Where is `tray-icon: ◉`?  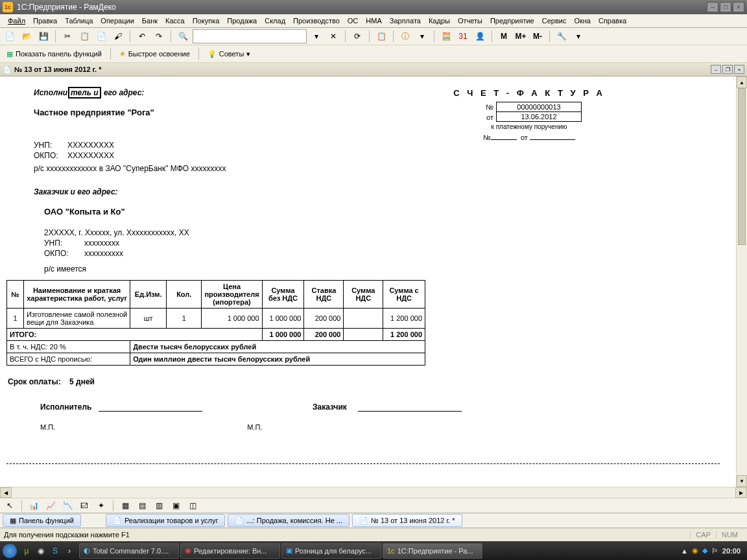
tray-icon: ◉ is located at coordinates (695, 551).